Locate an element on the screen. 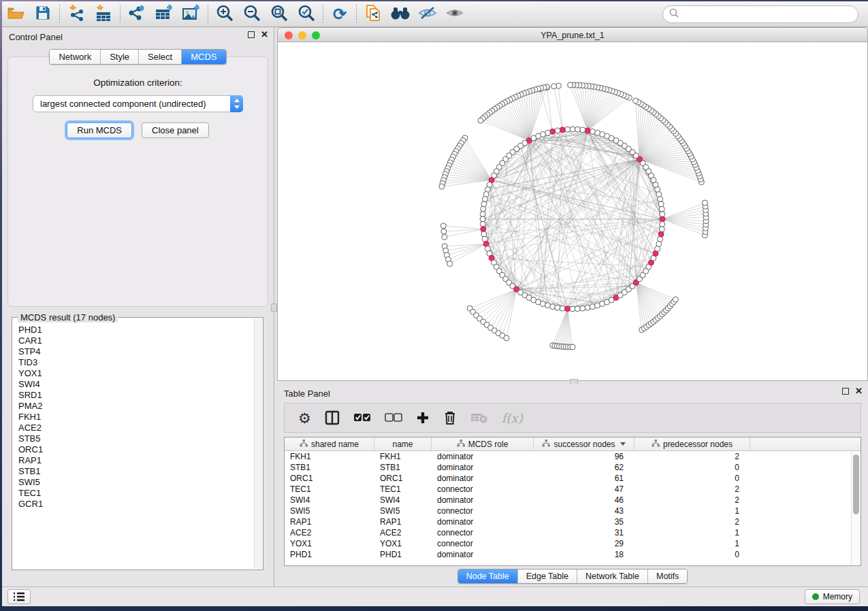 The image size is (868, 611). run-mcds-button: Run MCDS is located at coordinates (99, 131).